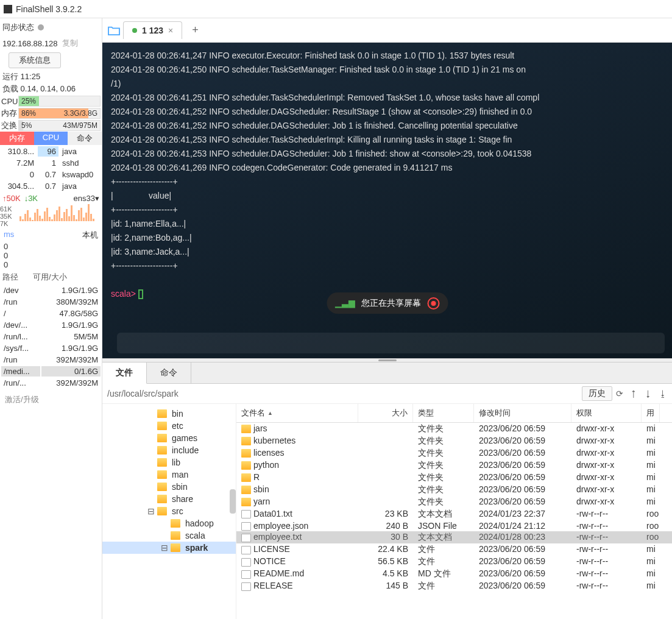 The image size is (672, 619). What do you see at coordinates (454, 429) in the screenshot?
I see `file-row: jars文件夹2023/06/20 06:59drwxr-xr-xmi` at bounding box center [454, 429].